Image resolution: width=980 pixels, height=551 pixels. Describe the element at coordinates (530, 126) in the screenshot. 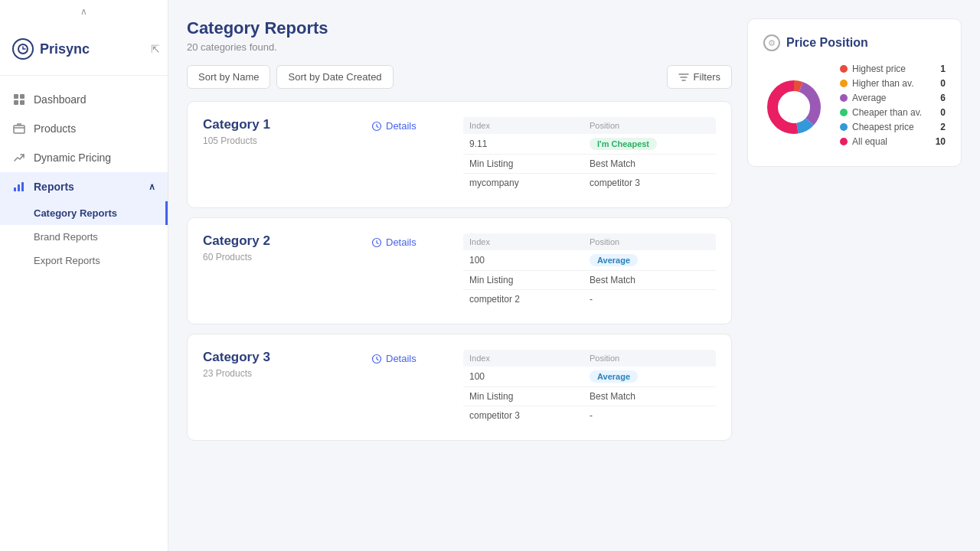

I see `index-header-0: Index` at that location.